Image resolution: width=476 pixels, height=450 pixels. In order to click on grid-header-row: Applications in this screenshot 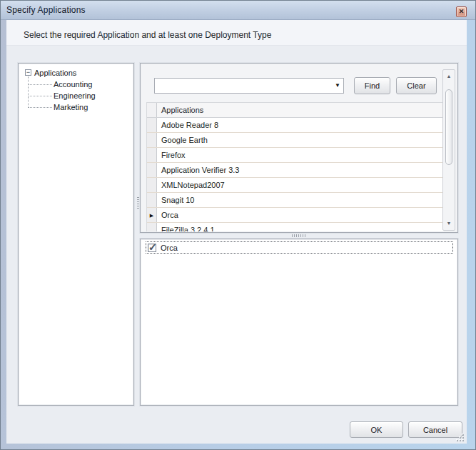, I will do `click(295, 110)`.